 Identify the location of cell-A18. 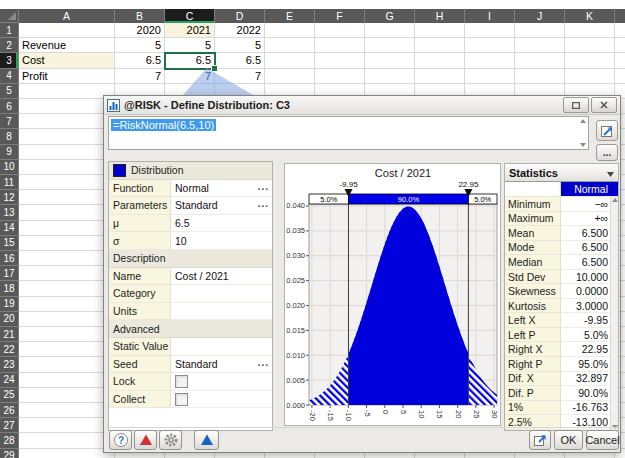
(67, 288).